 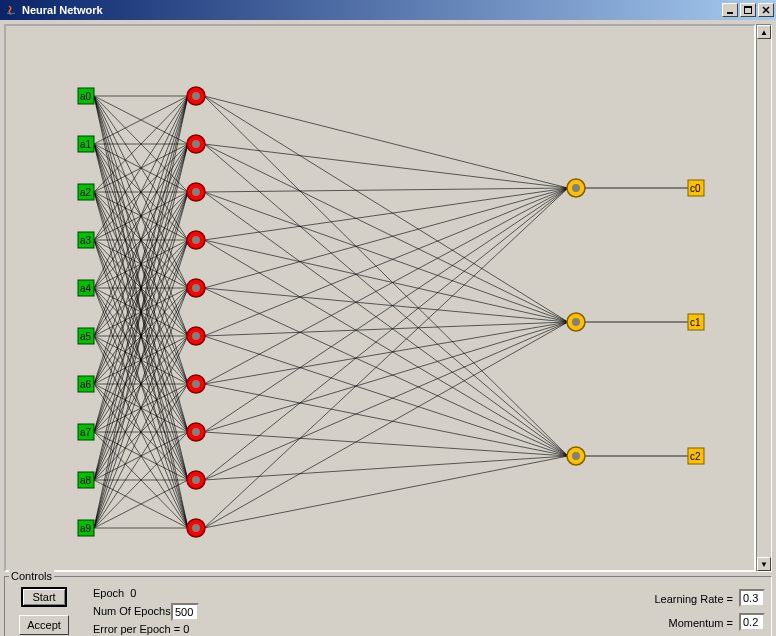 I want to click on momentum-input, so click(x=752, y=622).